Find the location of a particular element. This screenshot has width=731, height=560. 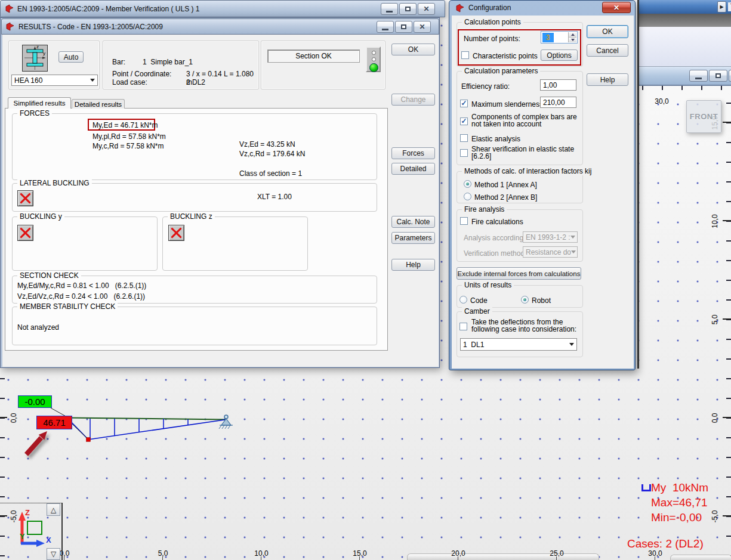

status-panel: Section OK is located at coordinates (323, 65).